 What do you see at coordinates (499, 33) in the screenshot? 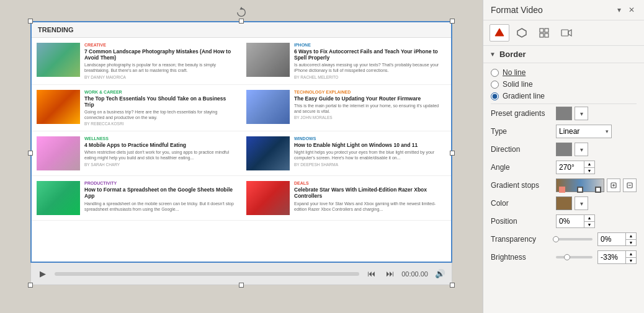
I see `fill-icon` at bounding box center [499, 33].